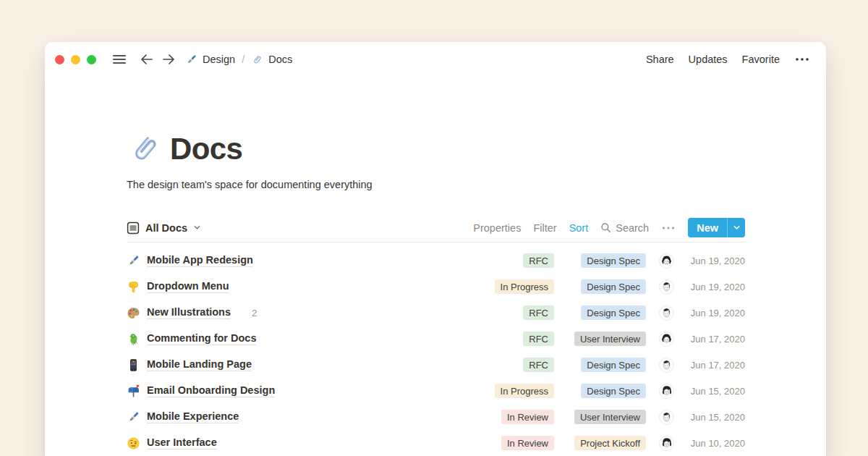 The image size is (868, 456). I want to click on sort-button: Sort, so click(579, 228).